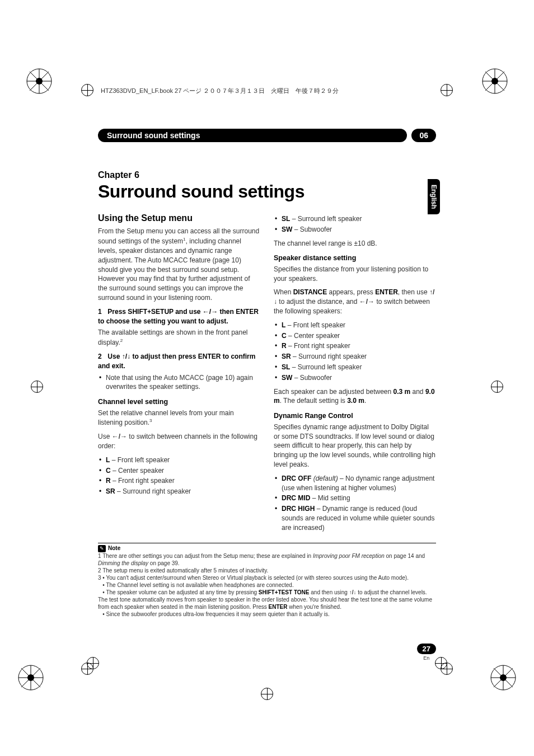 The height and width of the screenshot is (756, 534). Describe the element at coordinates (179, 442) in the screenshot. I see `channel-use: Use ←/→ to switch between channels in th…` at that location.